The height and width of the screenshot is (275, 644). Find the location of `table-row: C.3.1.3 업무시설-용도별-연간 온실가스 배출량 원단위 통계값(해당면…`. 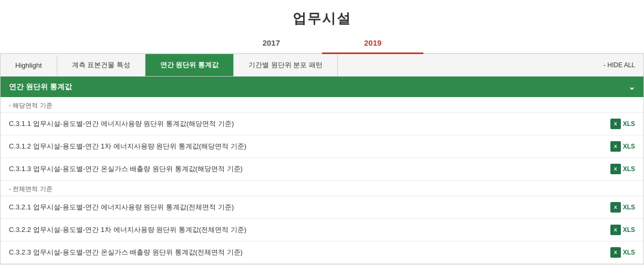

table-row: C.3.1.3 업무시설-용도별-연간 온실가스 배출량 원단위 통계값(해당면… is located at coordinates (322, 169).